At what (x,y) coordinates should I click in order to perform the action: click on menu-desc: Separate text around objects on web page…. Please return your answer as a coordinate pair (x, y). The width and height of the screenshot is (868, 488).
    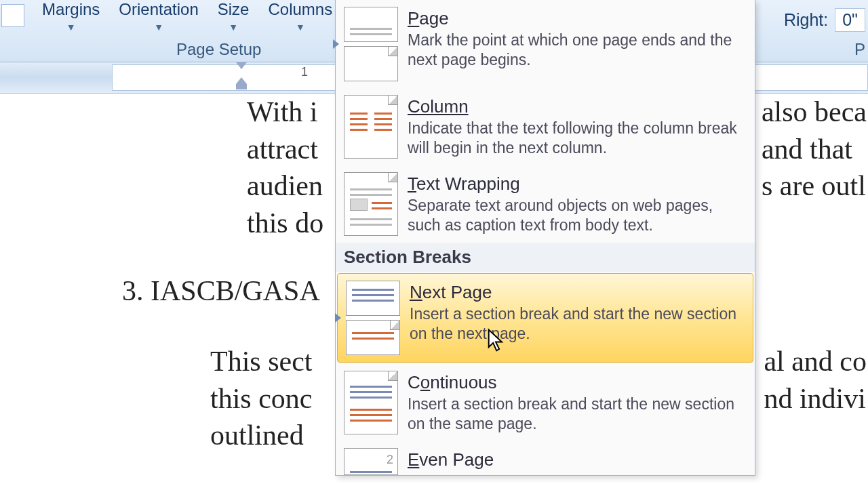
    Looking at the image, I should click on (577, 216).